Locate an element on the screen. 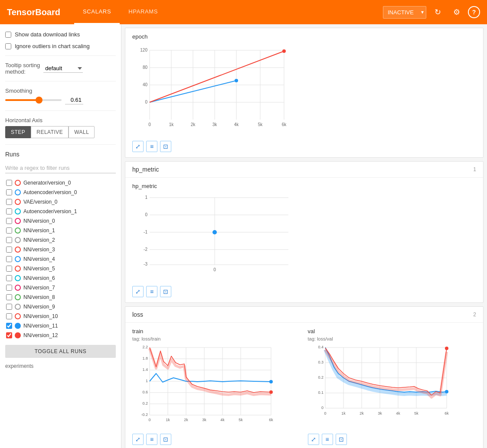  list-item: NN/version_12 is located at coordinates (61, 335).